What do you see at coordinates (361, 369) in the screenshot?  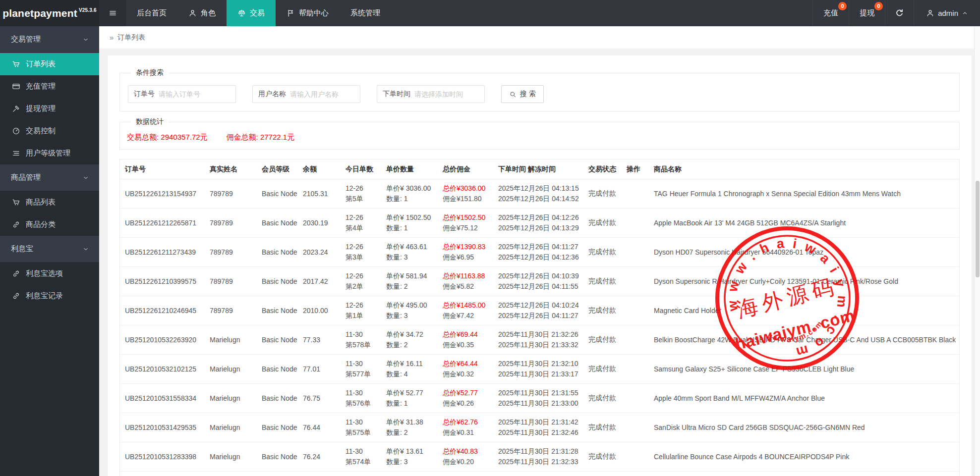 I see `cell-day-count: 11-30第577单` at bounding box center [361, 369].